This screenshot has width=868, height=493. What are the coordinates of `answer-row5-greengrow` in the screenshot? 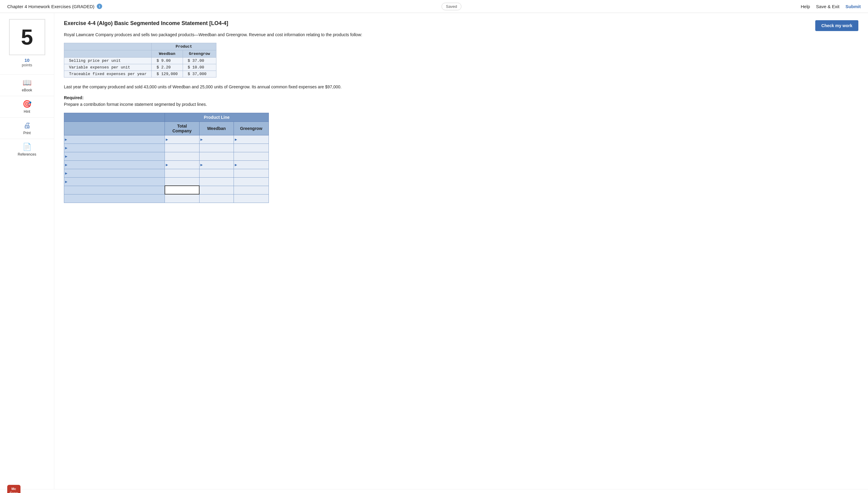 It's located at (251, 173).